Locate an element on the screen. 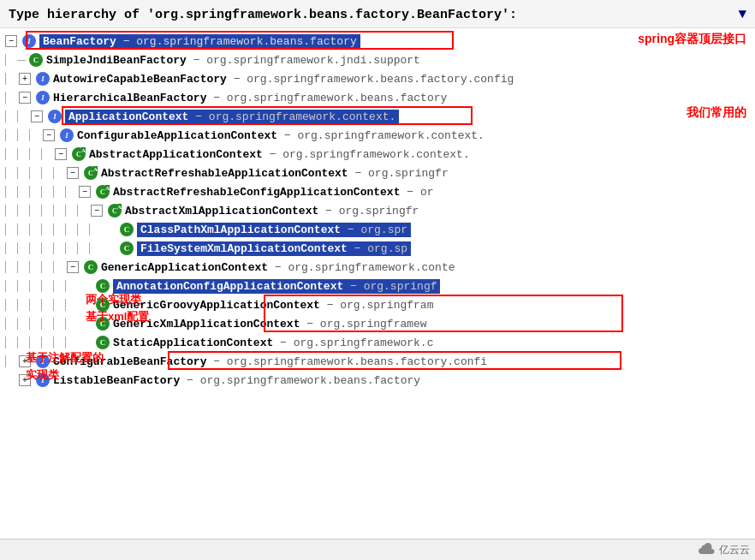 Image resolution: width=755 pixels, height=560 pixels. xml-impl-line2: 基于xml配置 is located at coordinates (117, 317).